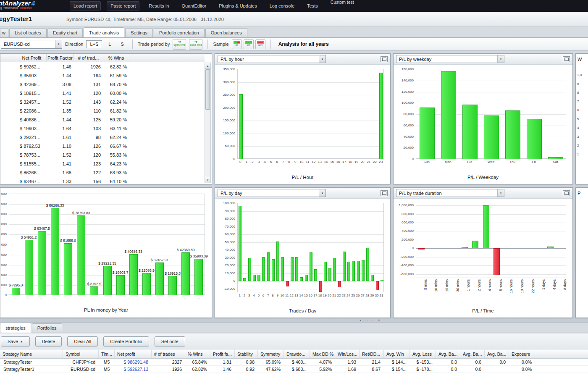  Describe the element at coordinates (15, 341) in the screenshot. I see `save-button: Save▼` at that location.